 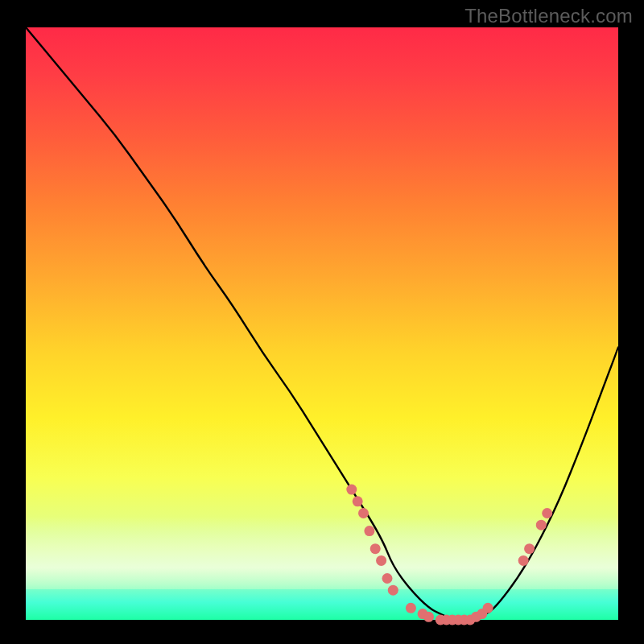 I want to click on watermark-text: TheBottleneck.com, so click(x=549, y=16).